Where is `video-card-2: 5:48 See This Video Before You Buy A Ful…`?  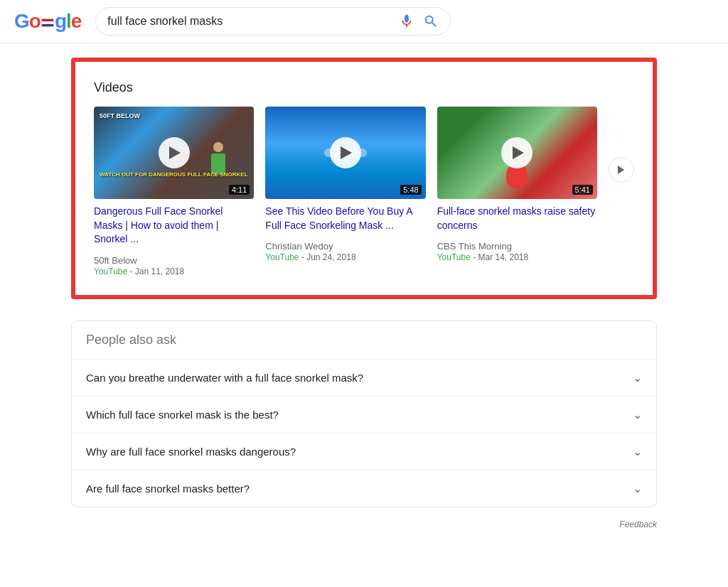
video-card-2: 5:48 See This Video Before You Buy A Ful… is located at coordinates (346, 185).